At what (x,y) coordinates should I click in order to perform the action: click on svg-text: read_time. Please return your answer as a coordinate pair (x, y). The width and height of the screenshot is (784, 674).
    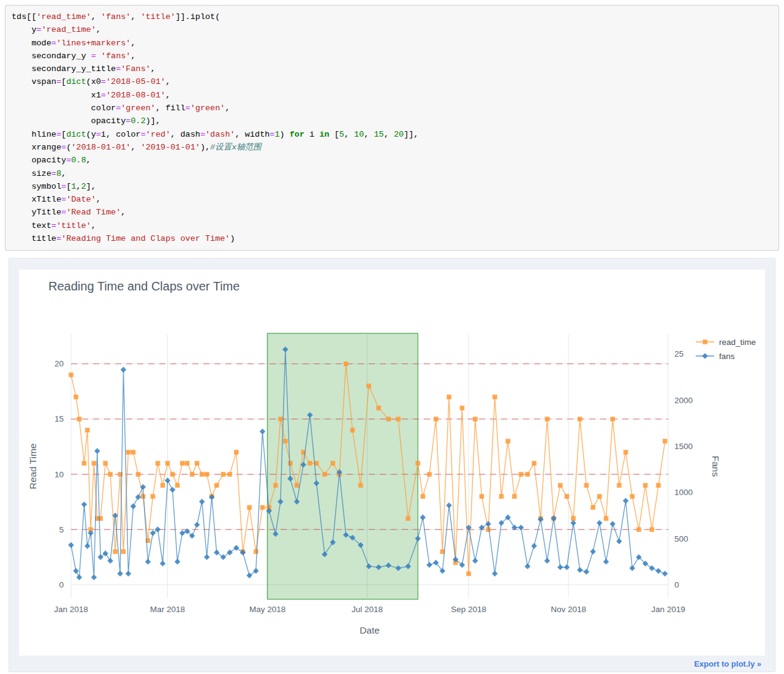
    Looking at the image, I should click on (737, 342).